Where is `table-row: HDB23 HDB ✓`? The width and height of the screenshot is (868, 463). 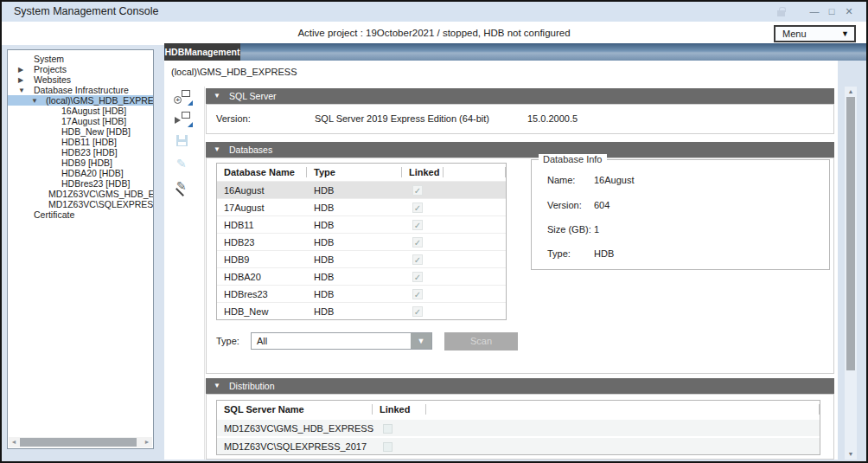 table-row: HDB23 HDB ✓ is located at coordinates (361, 241).